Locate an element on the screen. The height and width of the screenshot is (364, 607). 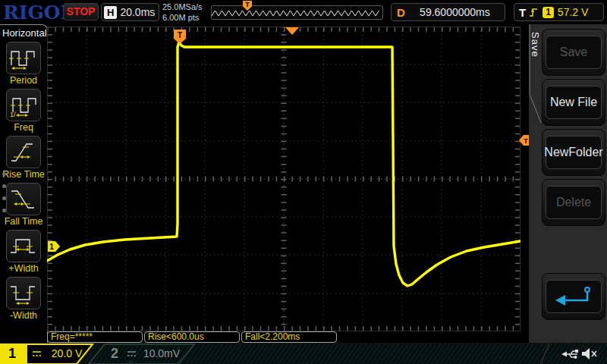
delete-button: Delete is located at coordinates (574, 202).